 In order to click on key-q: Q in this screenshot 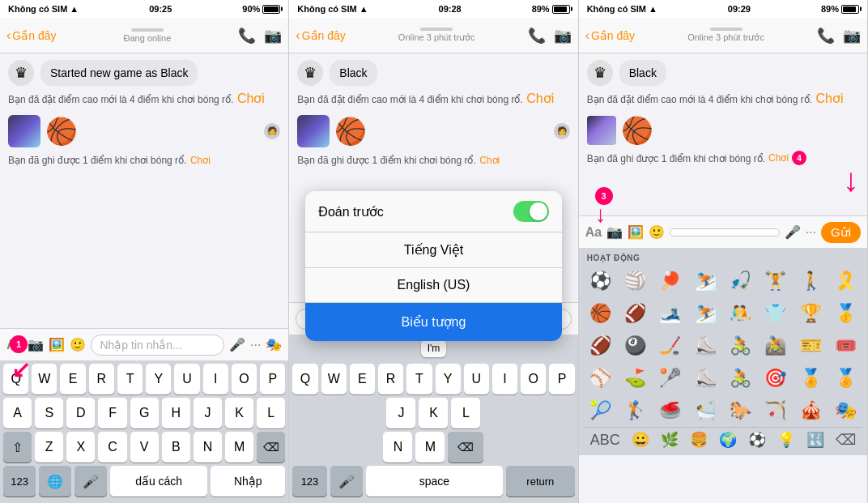, I will do `click(16, 379)`.